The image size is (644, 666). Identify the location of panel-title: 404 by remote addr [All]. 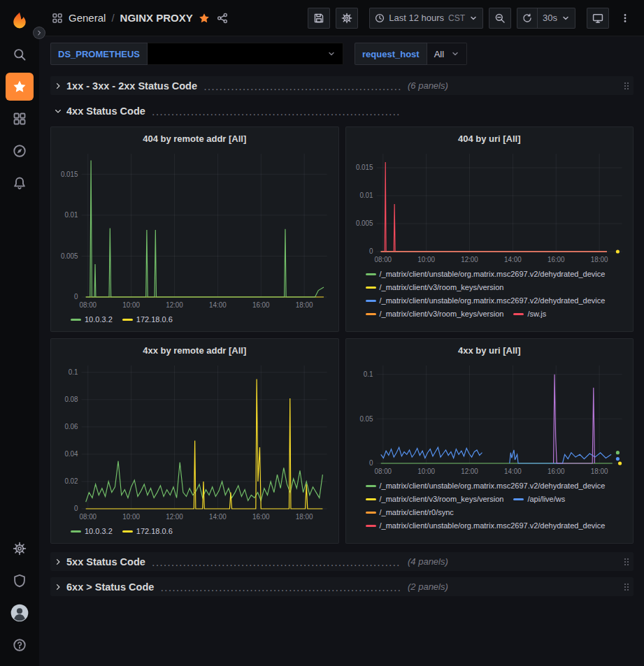
(194, 139).